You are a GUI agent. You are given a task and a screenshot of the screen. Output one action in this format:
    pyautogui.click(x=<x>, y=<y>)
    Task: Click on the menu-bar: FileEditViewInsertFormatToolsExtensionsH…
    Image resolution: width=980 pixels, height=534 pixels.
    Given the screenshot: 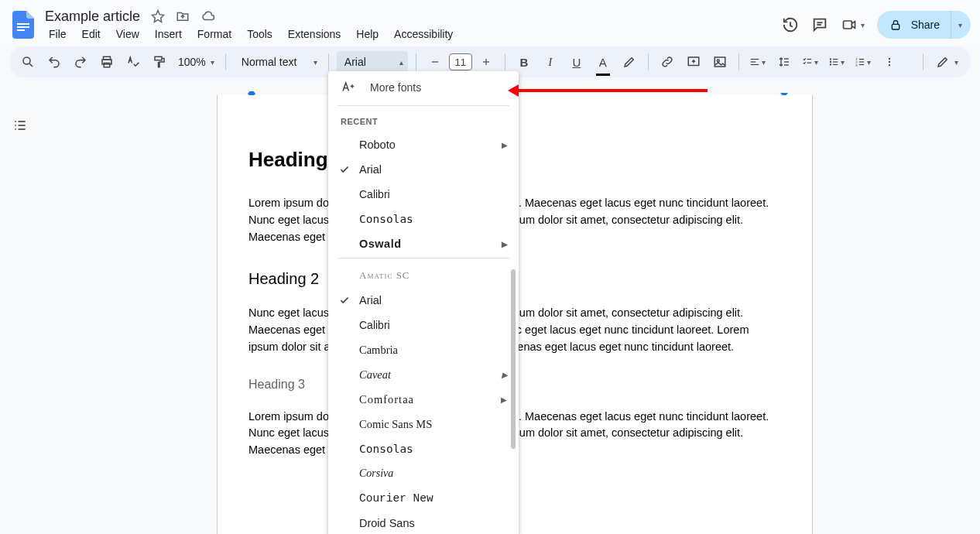 What is the action you would take?
    pyautogui.click(x=251, y=34)
    